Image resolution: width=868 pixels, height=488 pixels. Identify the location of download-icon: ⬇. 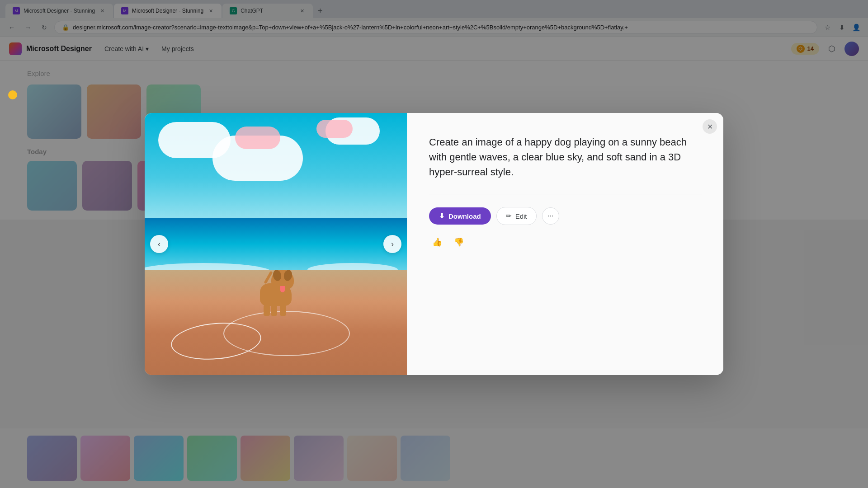
(442, 216).